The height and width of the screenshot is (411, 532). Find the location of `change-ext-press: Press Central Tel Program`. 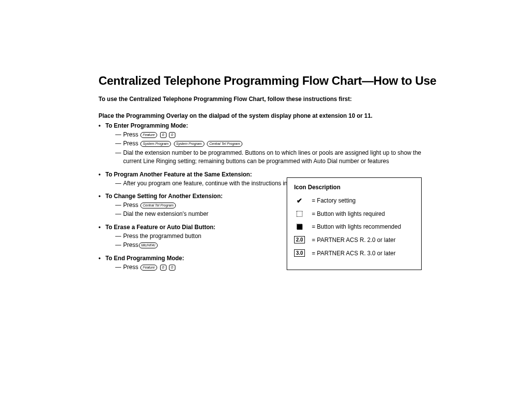

change-ext-press: Press Central Tel Program is located at coordinates (206, 205).